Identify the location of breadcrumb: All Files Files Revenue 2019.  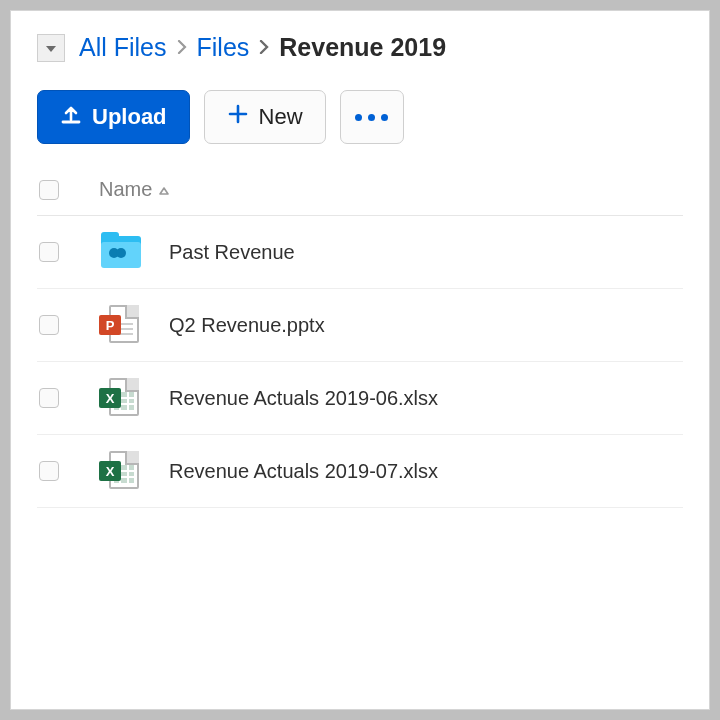
(262, 48).